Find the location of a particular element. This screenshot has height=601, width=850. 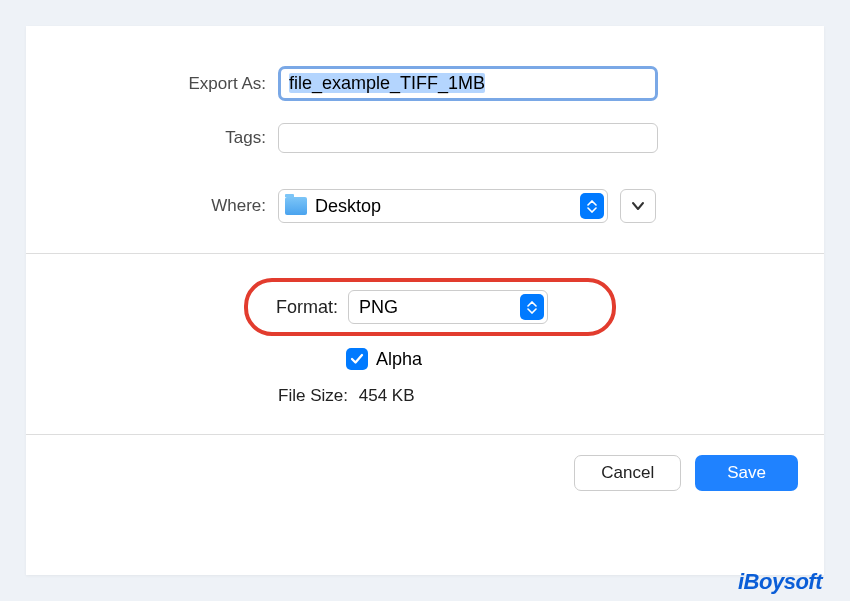

watermark: iBoysoft is located at coordinates (780, 582).